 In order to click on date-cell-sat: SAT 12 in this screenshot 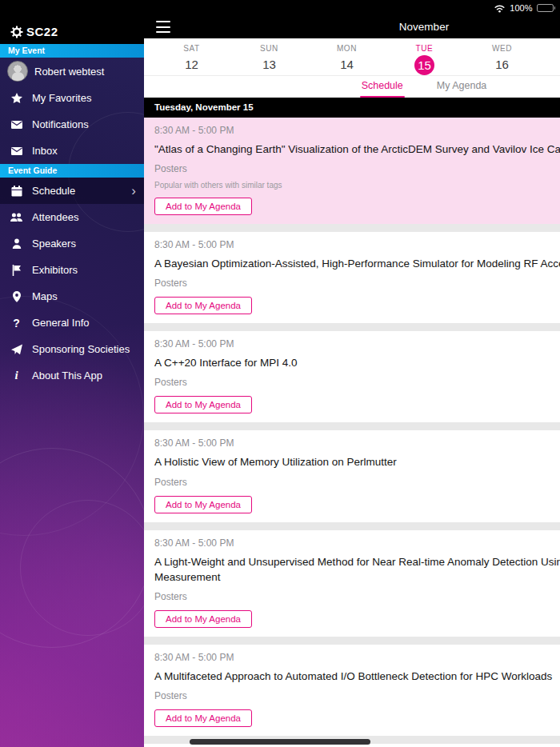, I will do `click(192, 57)`.